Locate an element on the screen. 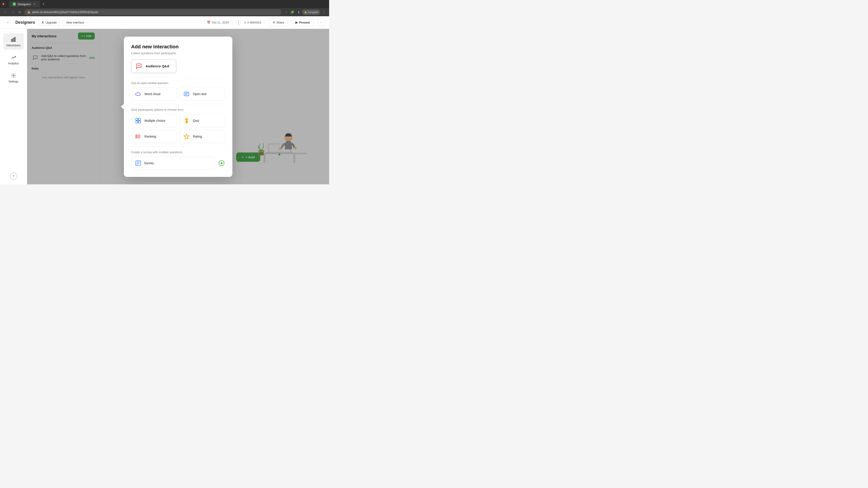 The height and width of the screenshot is (488, 868). multiple-choice-icon is located at coordinates (138, 121).